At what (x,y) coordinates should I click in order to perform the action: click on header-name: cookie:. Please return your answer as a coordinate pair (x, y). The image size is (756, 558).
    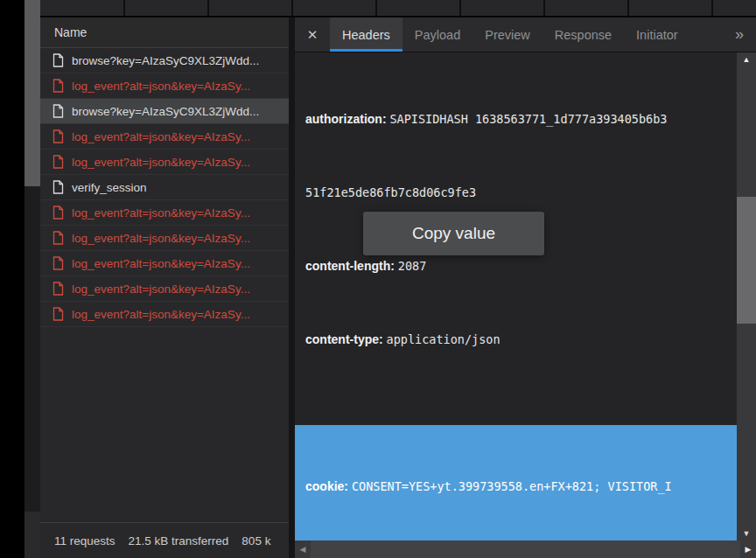
    Looking at the image, I should click on (329, 486).